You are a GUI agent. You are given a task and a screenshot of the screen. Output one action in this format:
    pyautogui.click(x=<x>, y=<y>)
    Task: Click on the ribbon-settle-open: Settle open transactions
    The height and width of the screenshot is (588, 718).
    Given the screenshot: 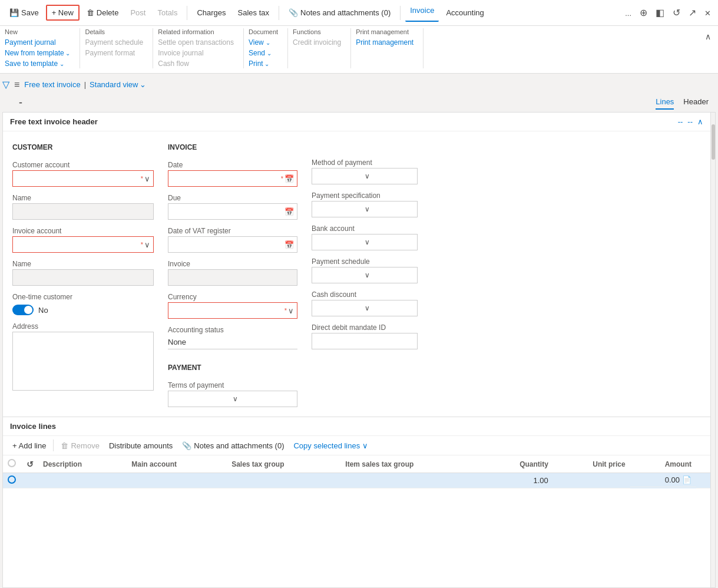 What is the action you would take?
    pyautogui.click(x=196, y=42)
    